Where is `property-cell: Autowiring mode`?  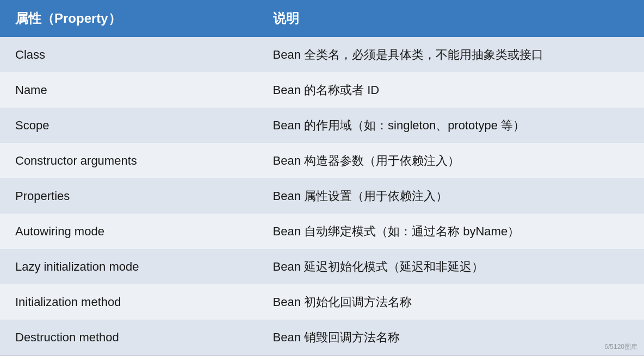 property-cell: Autowiring mode is located at coordinates (129, 232).